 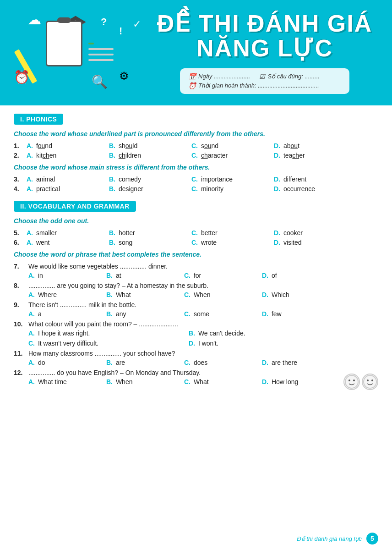 What do you see at coordinates (196, 334) in the screenshot?
I see `question-10-block: 10. What colour will you paint the room?…` at bounding box center [196, 334].